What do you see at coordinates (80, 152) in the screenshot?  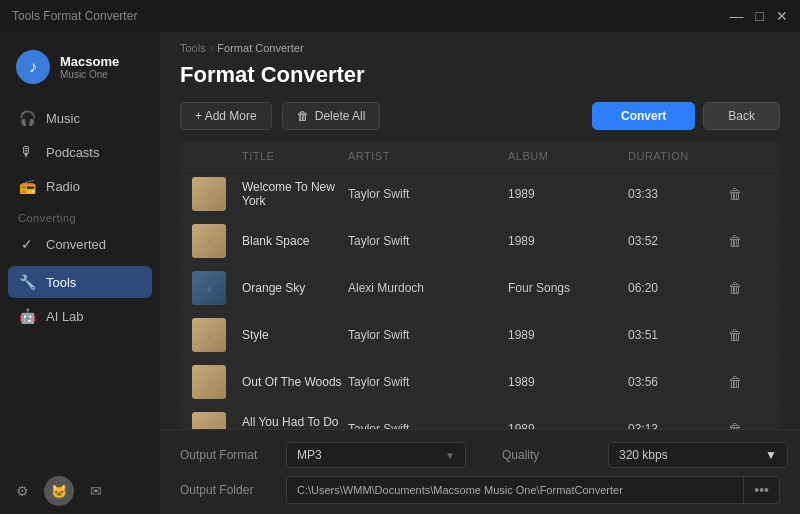 I see `sidebar-nav: 🎧 Music 🎙 Podcasts 📻 Radio` at bounding box center [80, 152].